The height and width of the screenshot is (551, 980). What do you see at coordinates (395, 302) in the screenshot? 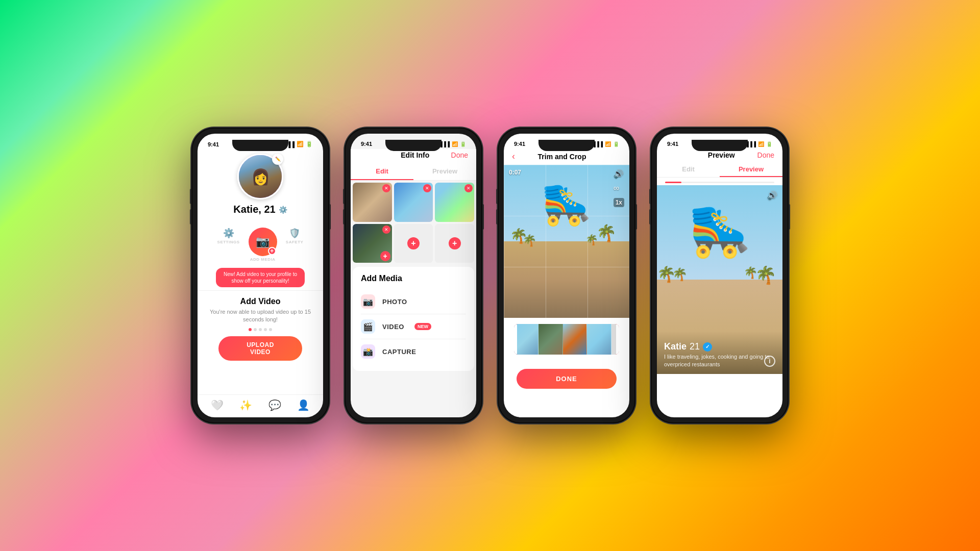
I see `photo-label: PHOTO` at bounding box center [395, 302].